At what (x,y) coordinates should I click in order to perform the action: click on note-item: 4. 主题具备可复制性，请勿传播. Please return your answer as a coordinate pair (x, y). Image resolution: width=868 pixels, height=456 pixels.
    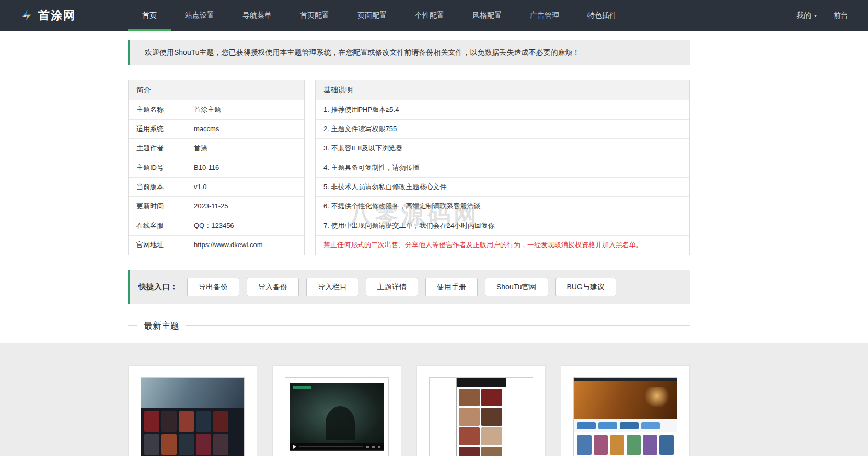
    Looking at the image, I should click on (503, 168).